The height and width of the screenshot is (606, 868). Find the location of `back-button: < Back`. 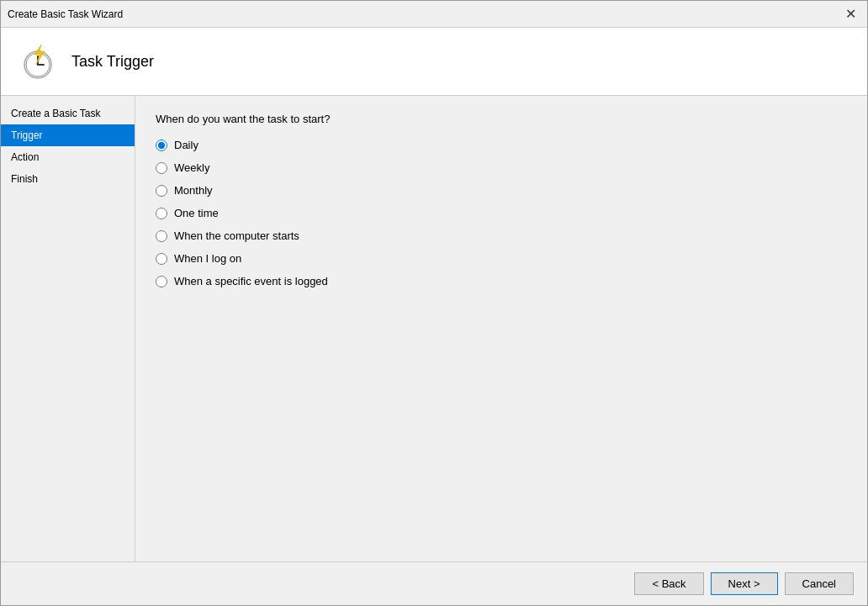

back-button: < Back is located at coordinates (669, 583).